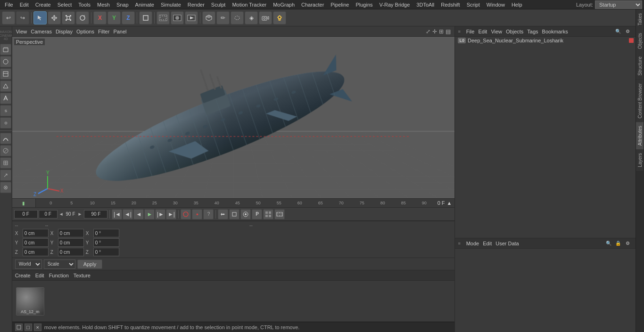 Image resolution: width=644 pixels, height=332 pixels. I want to click on menu-redshift: Redshift, so click(450, 5).